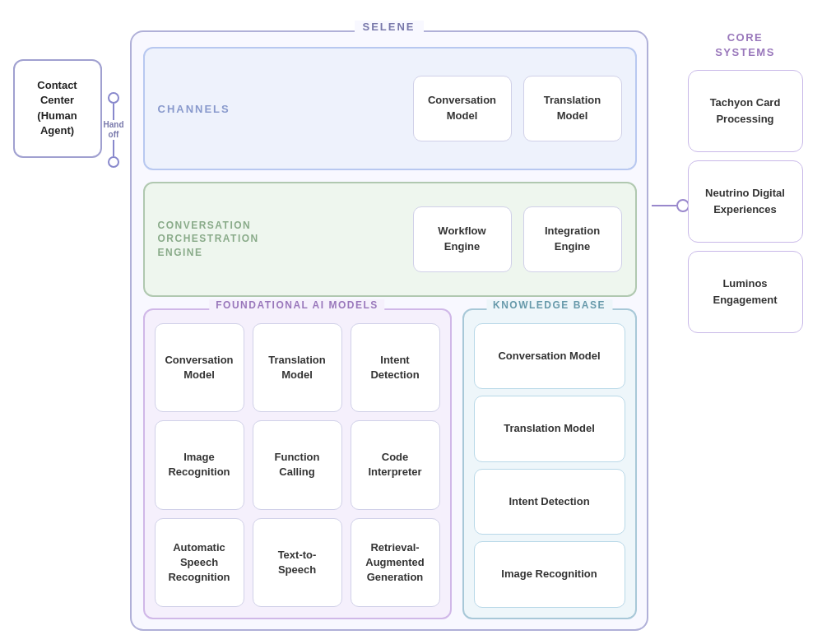  What do you see at coordinates (199, 563) in the screenshot?
I see `fam-card-6-text: Automatic Speech Recognition` at bounding box center [199, 563].